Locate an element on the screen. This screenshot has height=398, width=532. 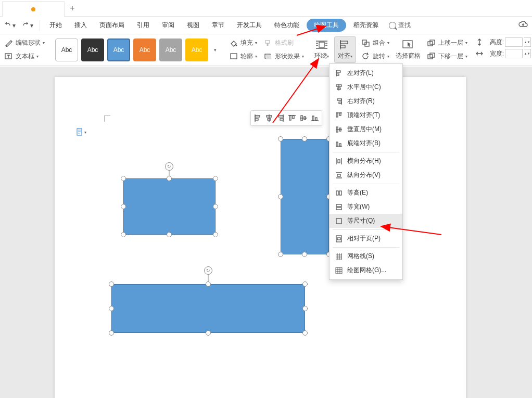
float-align-bottom is located at coordinates (315, 118).